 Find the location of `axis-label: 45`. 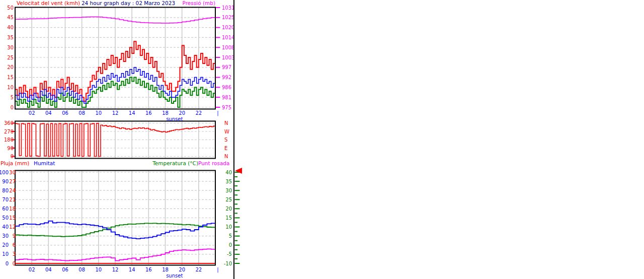

axis-label: 45 is located at coordinates (10, 17).